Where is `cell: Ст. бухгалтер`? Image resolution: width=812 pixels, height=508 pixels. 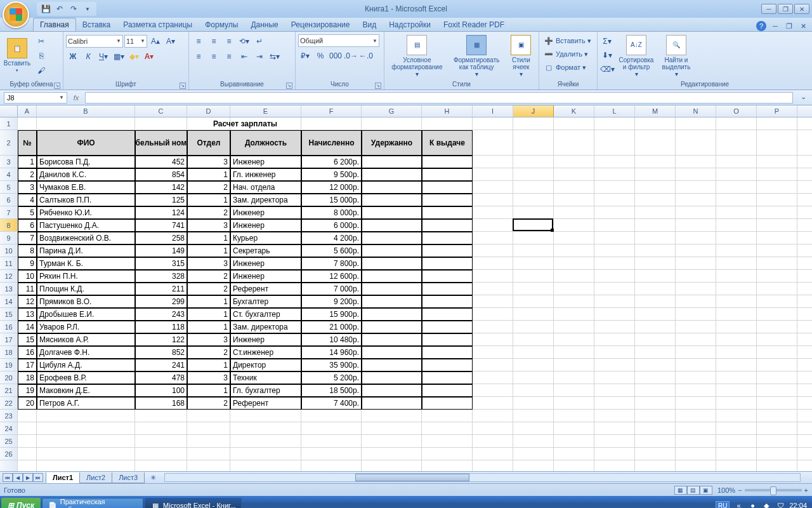 cell: Ст. бухгалтер is located at coordinates (266, 314).